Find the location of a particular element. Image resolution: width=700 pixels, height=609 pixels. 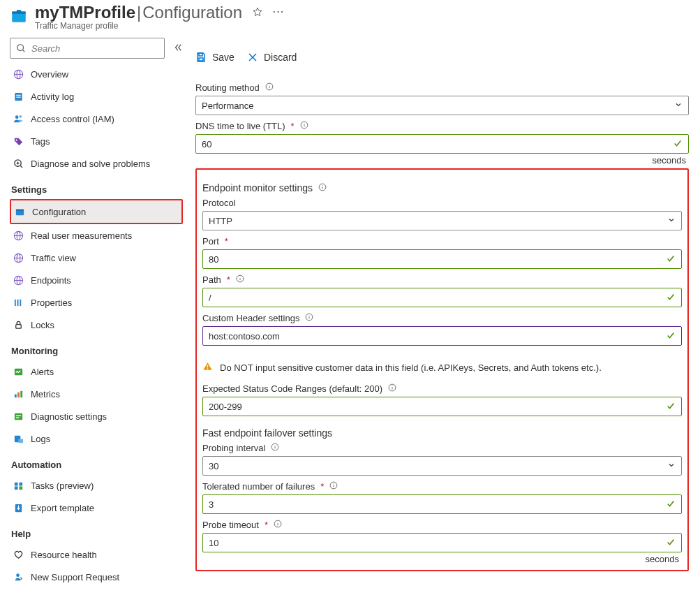

resource-icon is located at coordinates (19, 15).